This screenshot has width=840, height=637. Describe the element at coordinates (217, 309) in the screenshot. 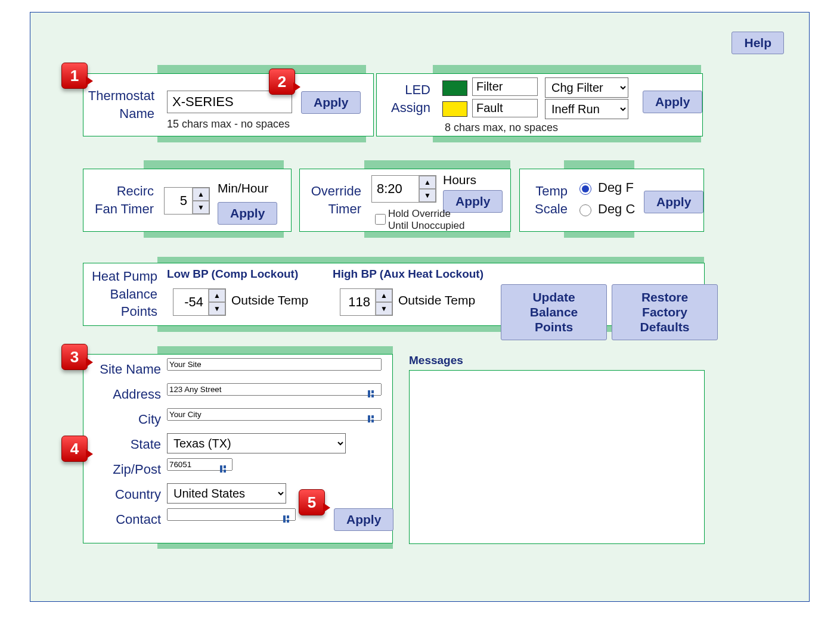

I see `balance-low-down: ▼` at that location.